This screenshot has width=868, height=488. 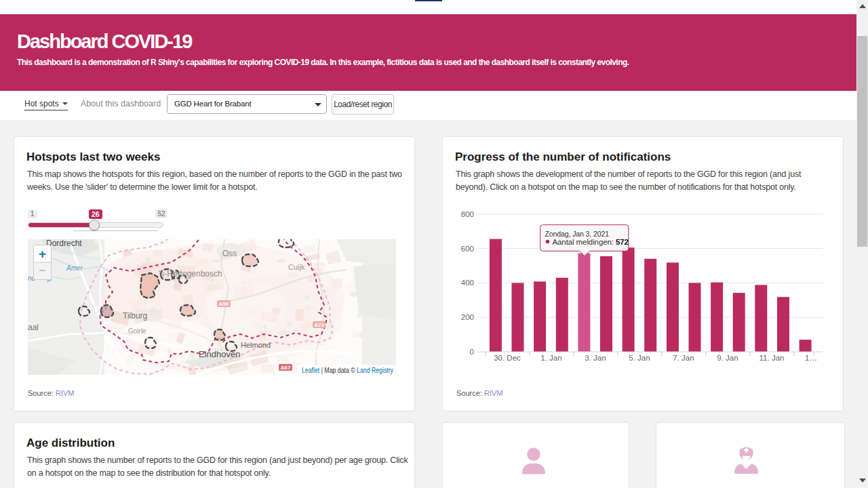 I want to click on svg-text: Eindhoven, so click(x=220, y=354).